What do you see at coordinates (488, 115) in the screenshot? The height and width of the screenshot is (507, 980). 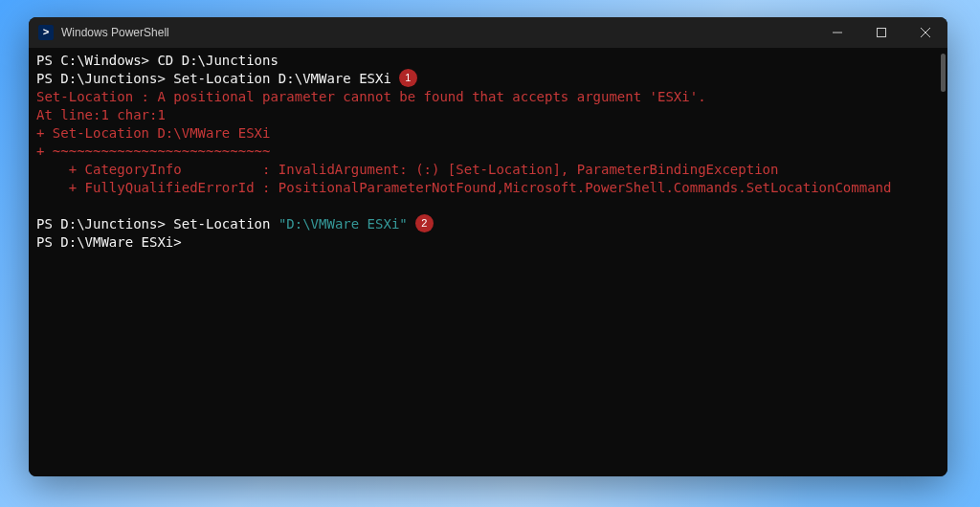 I see `error-line: At line:1 char:1` at bounding box center [488, 115].